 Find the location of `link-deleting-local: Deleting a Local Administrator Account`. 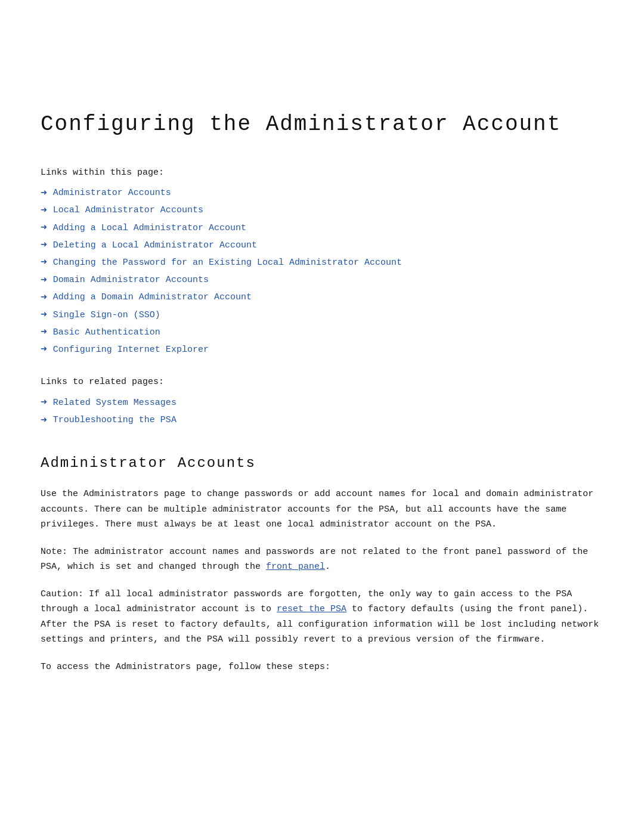

link-deleting-local: Deleting a Local Administrator Account is located at coordinates (155, 246).